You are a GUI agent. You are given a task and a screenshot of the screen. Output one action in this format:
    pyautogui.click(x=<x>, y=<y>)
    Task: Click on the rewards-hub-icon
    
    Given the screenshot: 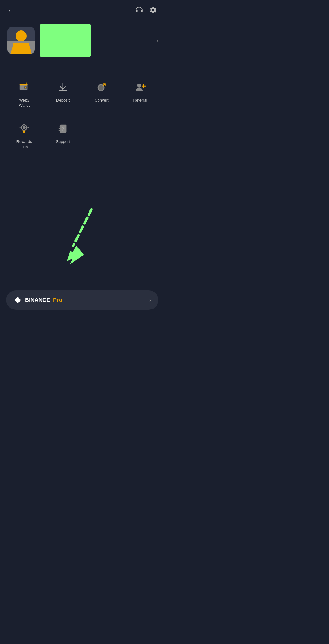 What is the action you would take?
    pyautogui.click(x=24, y=129)
    